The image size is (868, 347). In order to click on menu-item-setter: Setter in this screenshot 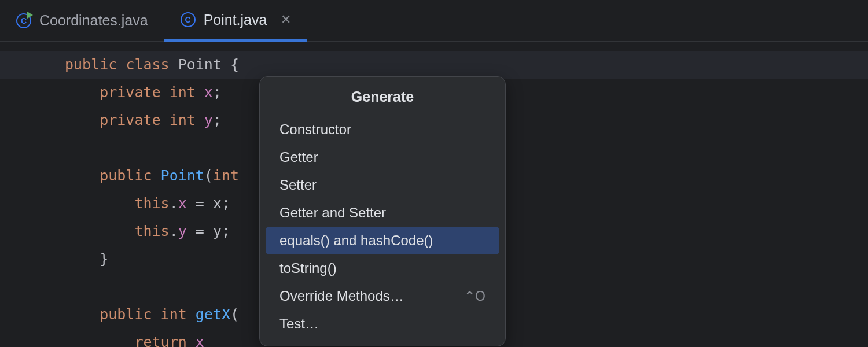, I will do `click(382, 185)`.